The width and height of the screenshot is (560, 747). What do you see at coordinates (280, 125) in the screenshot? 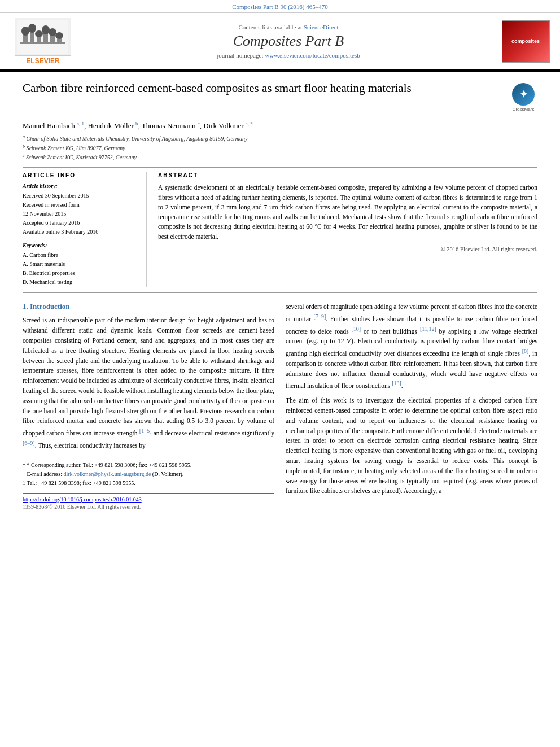
I see `authors-line: Manuel Hambach a, 1, Hendrik Möller b, T…` at bounding box center [280, 125].